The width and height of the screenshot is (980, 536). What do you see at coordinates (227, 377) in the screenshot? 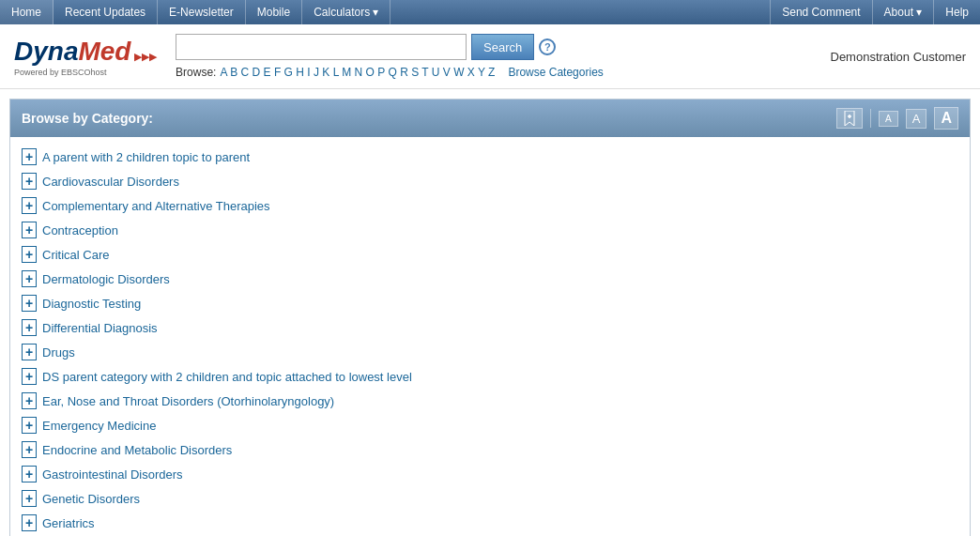
I see `category-link: DS parent category with 2 children and t…` at bounding box center [227, 377].